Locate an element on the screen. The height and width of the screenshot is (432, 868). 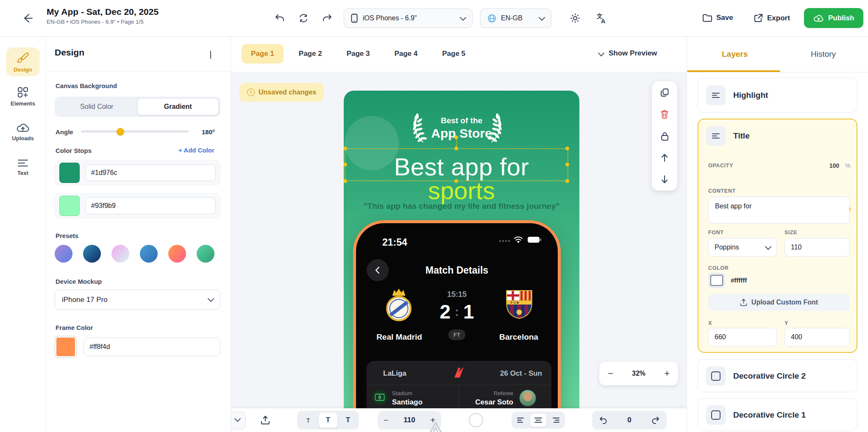
tab-layers: Layers is located at coordinates (735, 54).